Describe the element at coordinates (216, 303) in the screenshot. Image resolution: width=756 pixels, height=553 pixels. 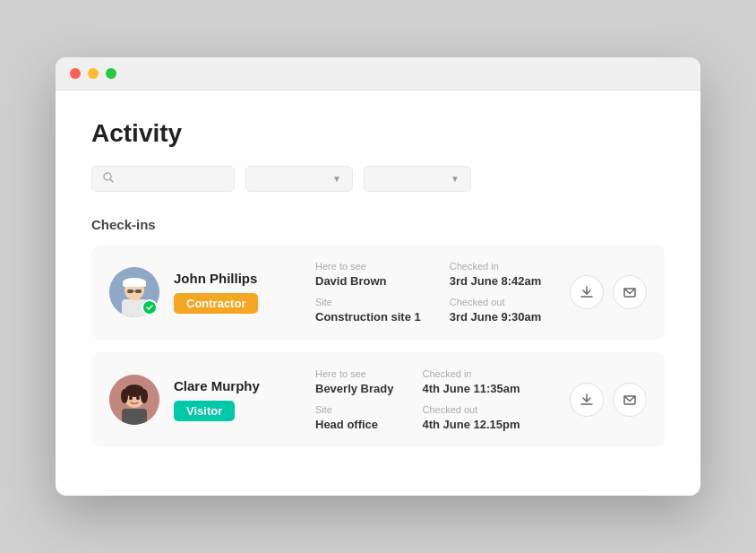
I see `role-badge: Contractor` at that location.